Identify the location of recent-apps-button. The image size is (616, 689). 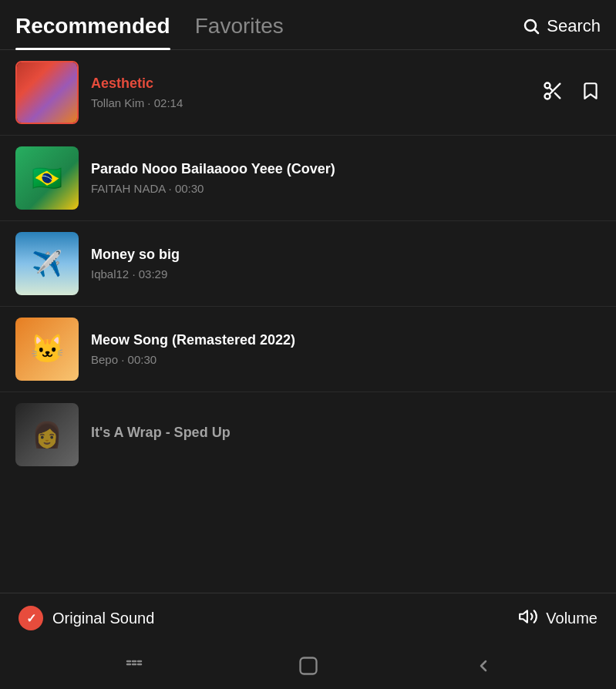
(133, 666).